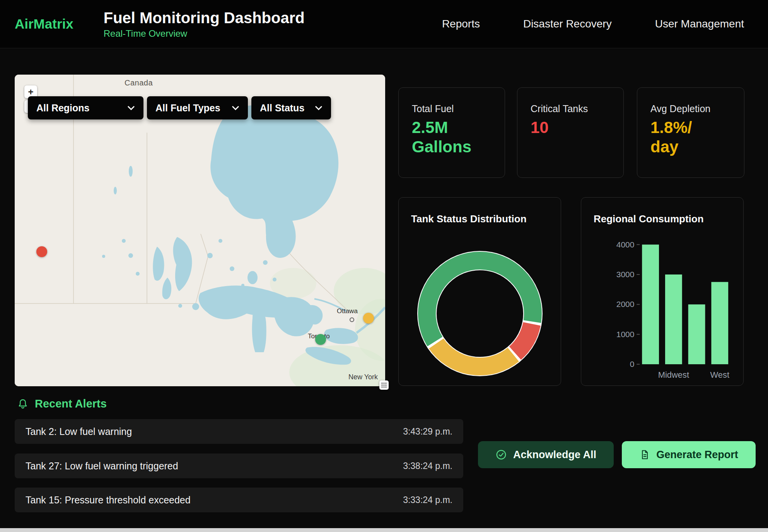 Image resolution: width=768 pixels, height=532 pixels. I want to click on donut-segment-warning, so click(475, 355).